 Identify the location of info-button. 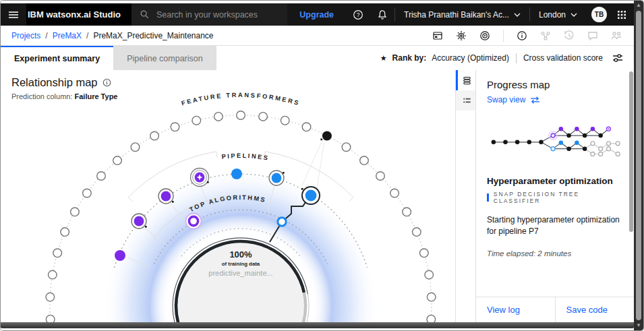
(522, 36).